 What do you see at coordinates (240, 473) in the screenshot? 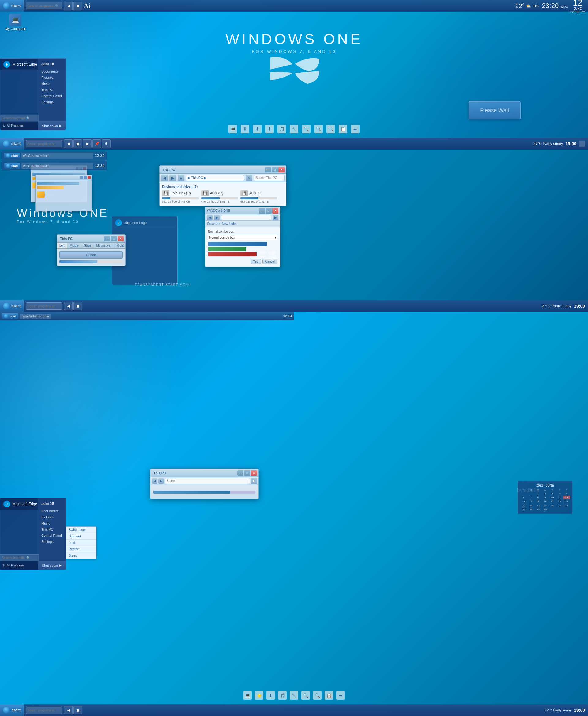
I see `this-pc-bottom-min: —` at bounding box center [240, 473].